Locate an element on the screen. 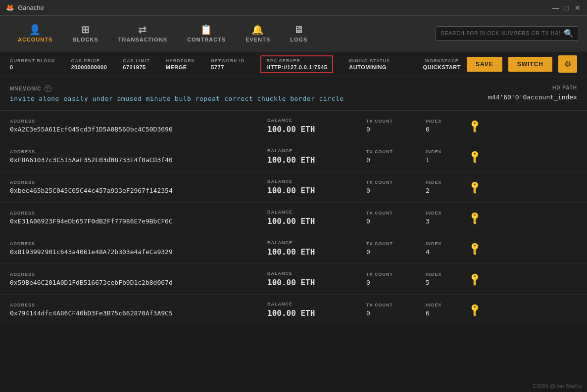 The image size is (587, 392). titlebar-controls: — □ ✕ is located at coordinates (567, 8).